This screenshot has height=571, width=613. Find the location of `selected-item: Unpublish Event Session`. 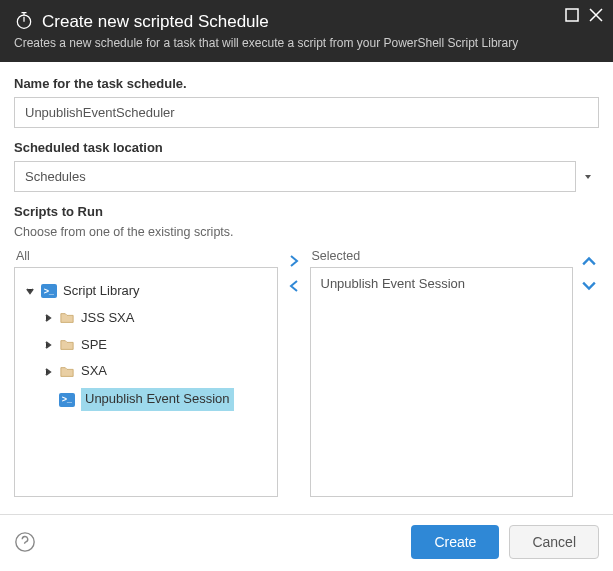

selected-item: Unpublish Event Session is located at coordinates (442, 284).